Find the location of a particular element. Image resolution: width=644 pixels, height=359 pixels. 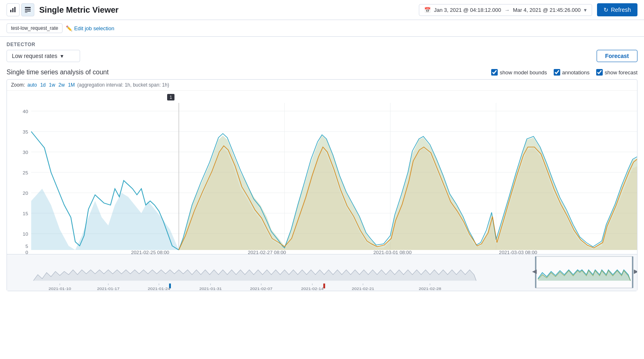

table-icon is located at coordinates (28, 10).